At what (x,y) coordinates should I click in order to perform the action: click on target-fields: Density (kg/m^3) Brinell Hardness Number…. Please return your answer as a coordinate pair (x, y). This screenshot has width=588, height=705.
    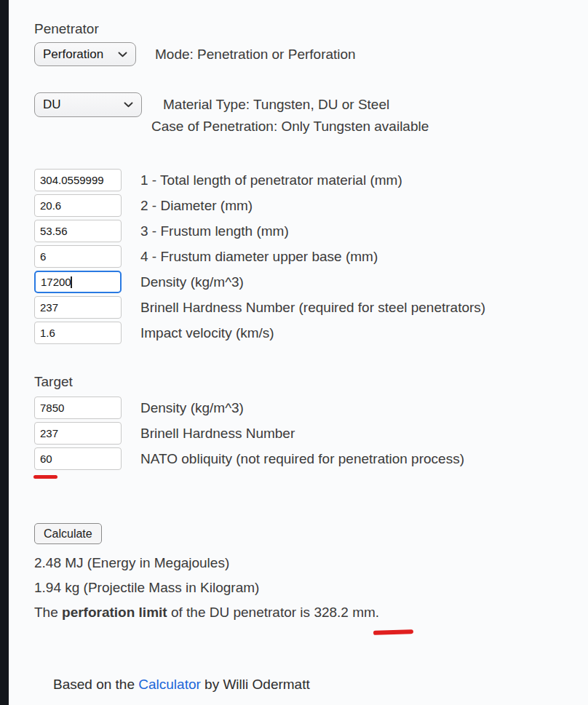
    Looking at the image, I should click on (306, 434).